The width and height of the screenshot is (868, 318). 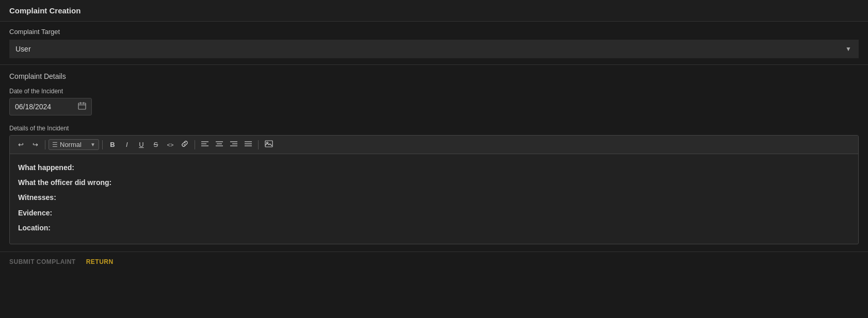 What do you see at coordinates (434, 76) in the screenshot?
I see `complaint-details-title: Complaint Details` at bounding box center [434, 76].